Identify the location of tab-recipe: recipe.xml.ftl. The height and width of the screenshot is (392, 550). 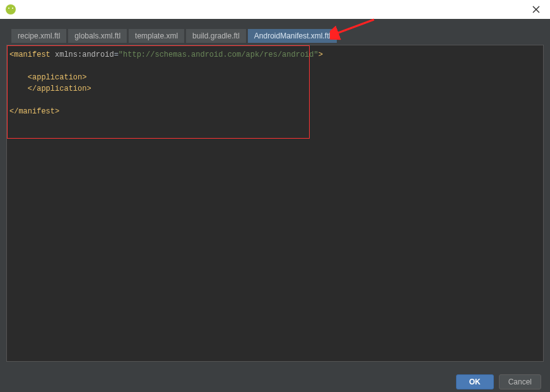
(39, 36).